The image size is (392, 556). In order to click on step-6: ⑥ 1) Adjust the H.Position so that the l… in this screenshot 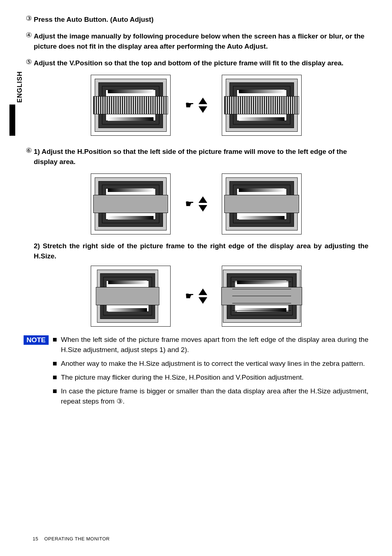, I will do `click(196, 157)`.